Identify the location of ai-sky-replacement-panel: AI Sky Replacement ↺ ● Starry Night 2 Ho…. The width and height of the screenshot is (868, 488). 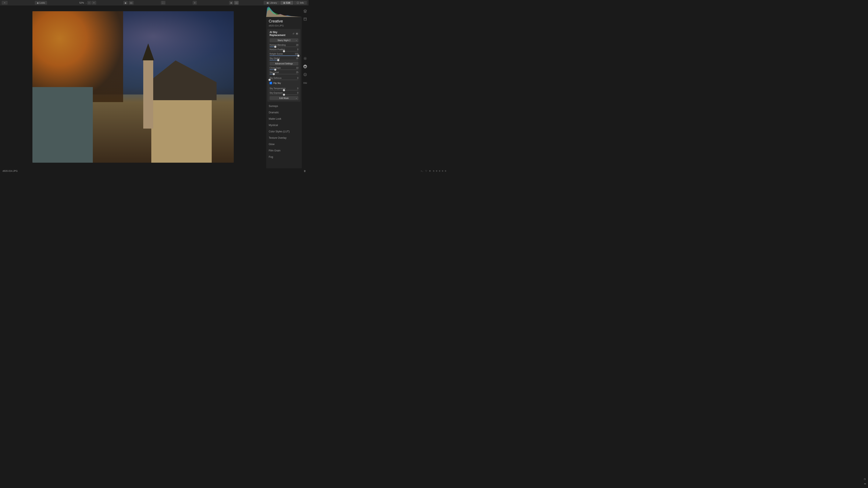
(284, 65).